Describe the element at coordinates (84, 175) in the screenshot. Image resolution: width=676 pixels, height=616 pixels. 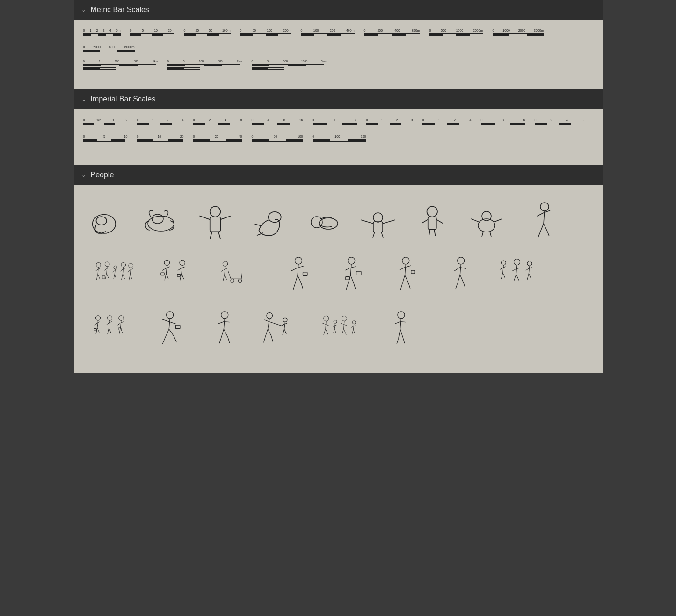
I see `people-chevron-icon: ⌄` at that location.